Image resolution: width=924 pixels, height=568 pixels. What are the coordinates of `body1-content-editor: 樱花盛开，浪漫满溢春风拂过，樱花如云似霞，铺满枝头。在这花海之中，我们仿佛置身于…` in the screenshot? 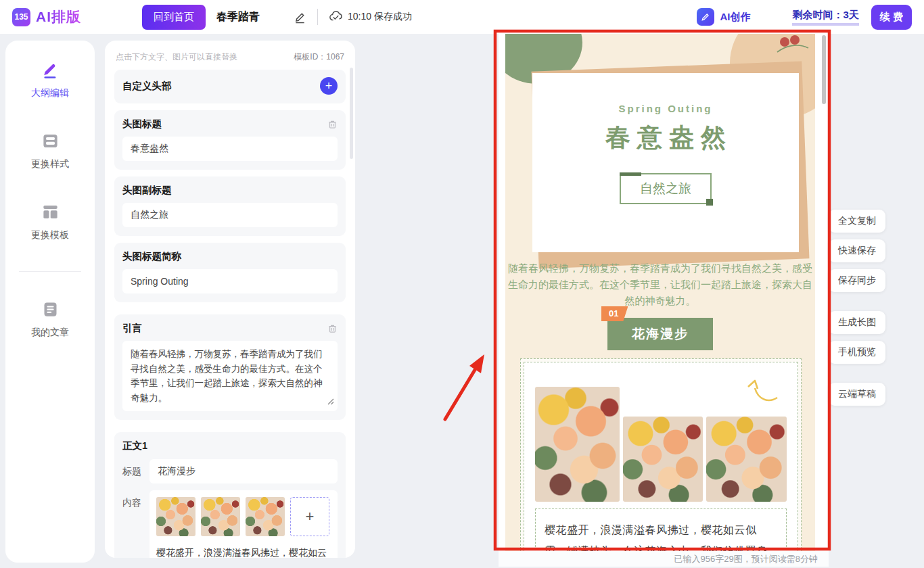 It's located at (244, 524).